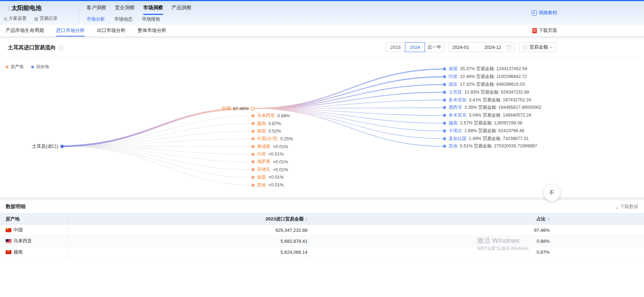 Image resolution: width=644 pixels, height=297 pixels. Describe the element at coordinates (492, 77) in the screenshot. I see `destination-node: 印度 22.44% 贸易金额: 1100296842.72` at that location.